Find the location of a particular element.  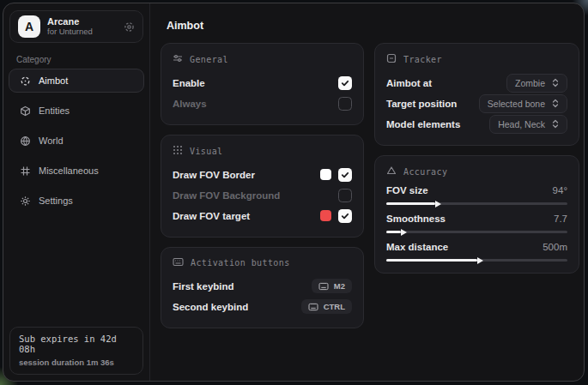

dropdown-value: Selected bone is located at coordinates (517, 104).